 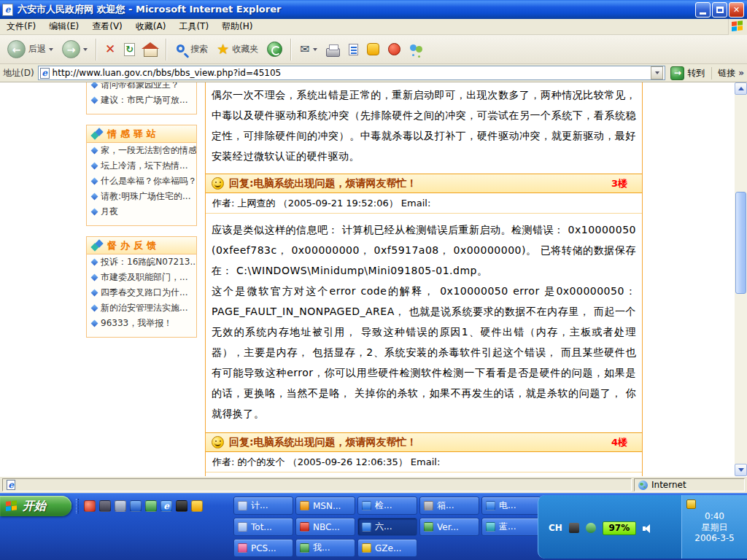 What do you see at coordinates (333, 50) in the screenshot?
I see `print-button` at bounding box center [333, 50].